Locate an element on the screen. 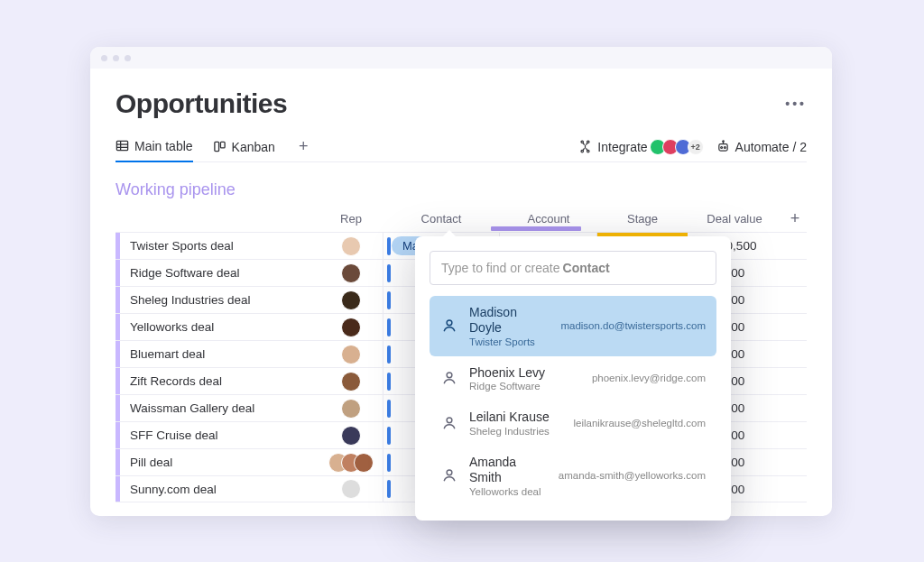  integrate-label: Integrate is located at coordinates (623, 147).